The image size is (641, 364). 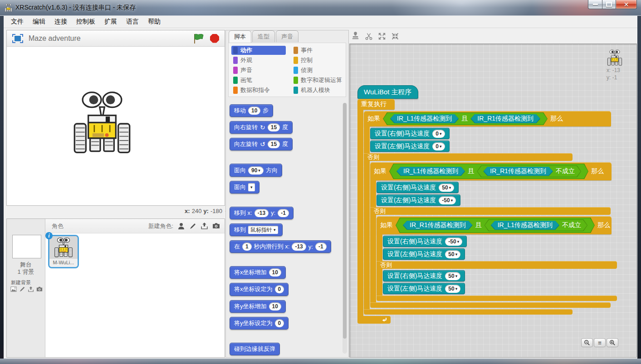 What do you see at coordinates (17, 22) in the screenshot?
I see `menu-file: 文件` at bounding box center [17, 22].